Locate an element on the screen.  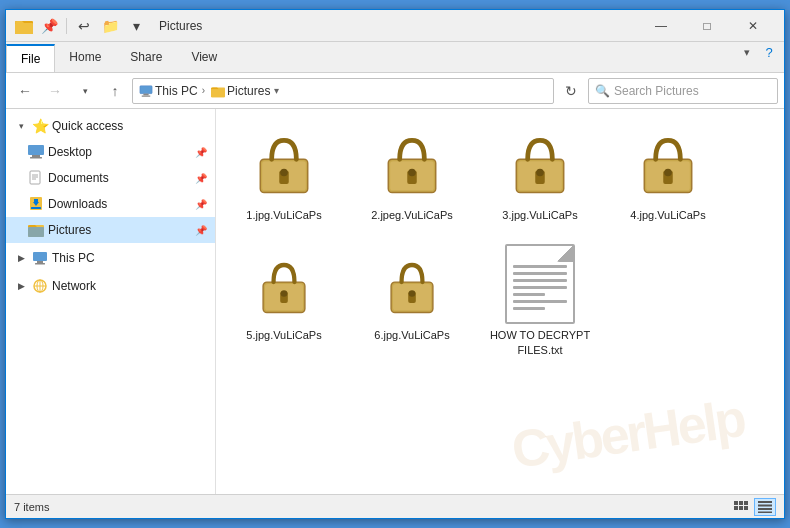
qat-pin-btn: 📌 is located at coordinates (49, 26).